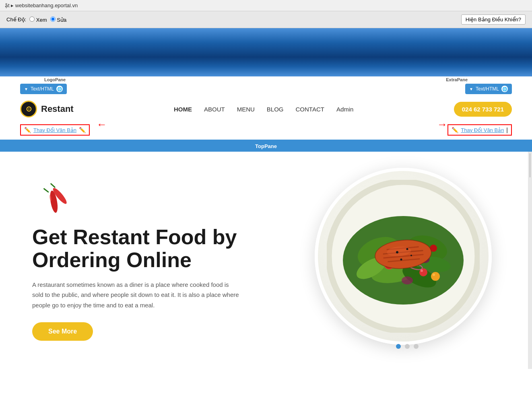 This screenshot has width=532, height=420. Describe the element at coordinates (455, 130) in the screenshot. I see `pencil-icon-right: ✏️` at that location.